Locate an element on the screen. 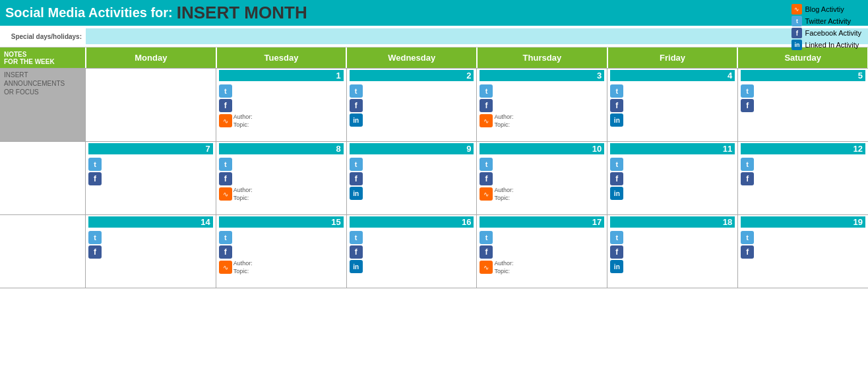  special-days-content is located at coordinates (477, 36).